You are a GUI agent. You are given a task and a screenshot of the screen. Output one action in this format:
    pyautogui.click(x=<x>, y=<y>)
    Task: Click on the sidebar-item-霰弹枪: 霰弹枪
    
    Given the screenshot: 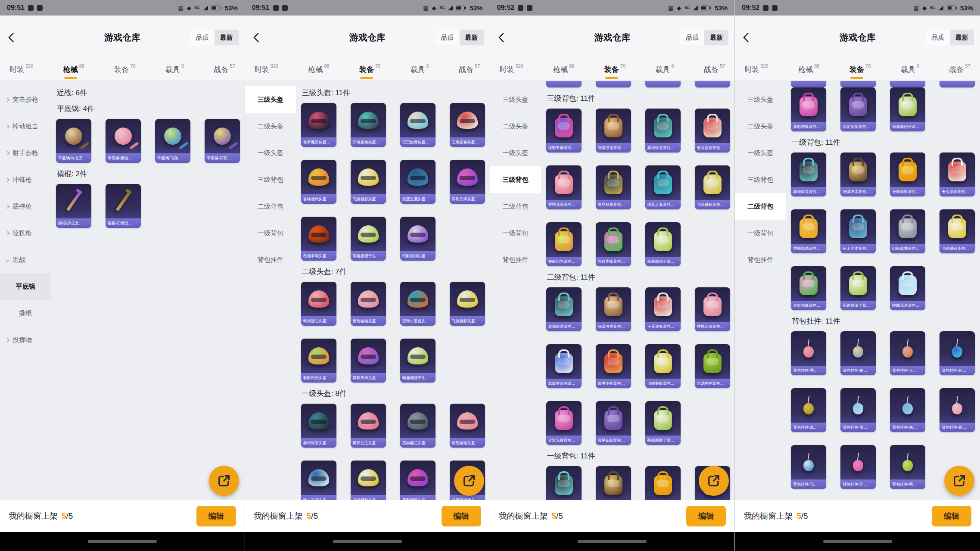 What is the action you would take?
    pyautogui.click(x=25, y=206)
    